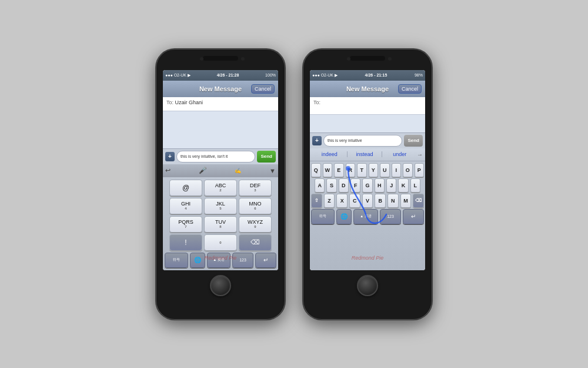 The height and width of the screenshot is (368, 588). I want to click on phone-1-status-left: ●●● O2-UK ▶, so click(178, 75).